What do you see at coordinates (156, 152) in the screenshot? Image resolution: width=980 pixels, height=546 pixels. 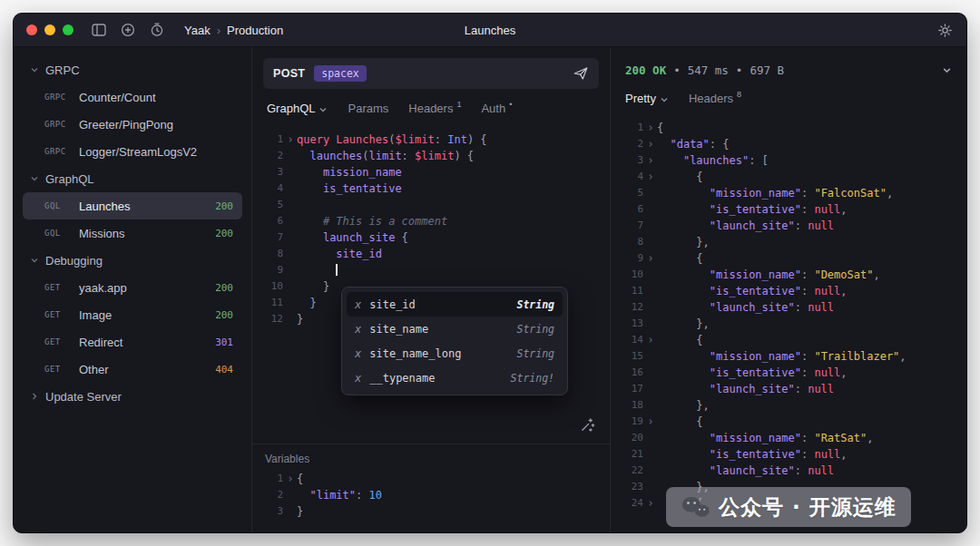 I see `request-name: Logger/StreamLogsV2` at bounding box center [156, 152].